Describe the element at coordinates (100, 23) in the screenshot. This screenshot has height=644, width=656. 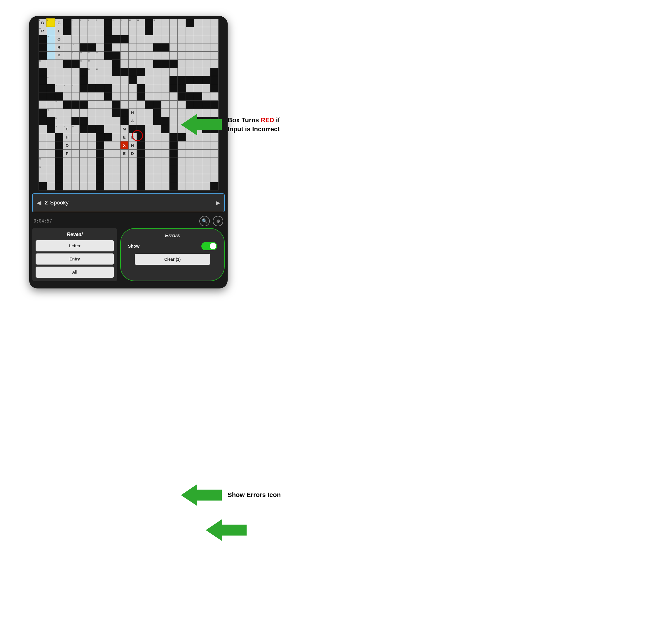
I see `grid-cell-7-0: 7` at that location.